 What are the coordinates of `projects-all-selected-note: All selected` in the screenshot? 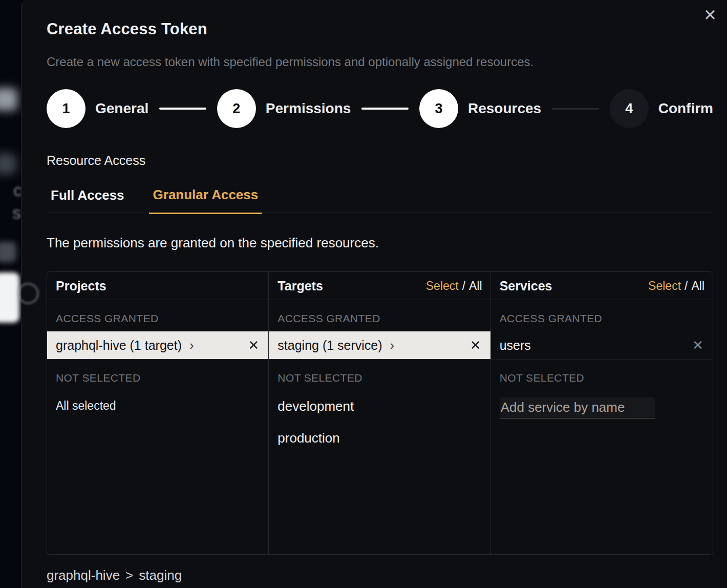 It's located at (158, 406).